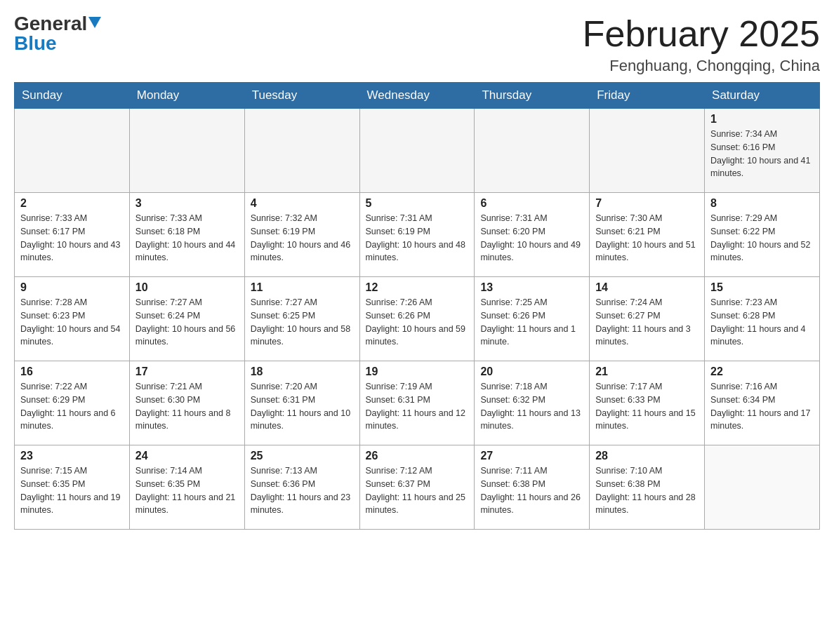 The width and height of the screenshot is (834, 644). Describe the element at coordinates (72, 288) in the screenshot. I see `day-number: 9` at that location.